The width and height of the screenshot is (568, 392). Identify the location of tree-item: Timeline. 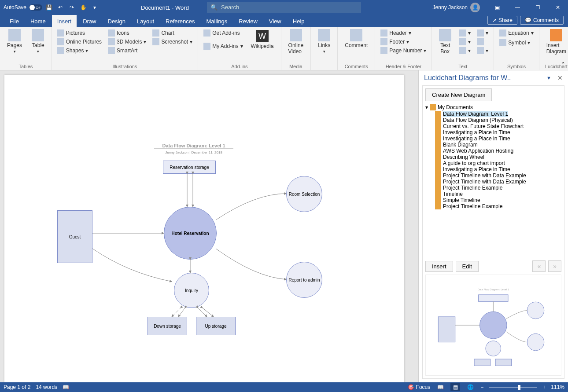
(493, 194).